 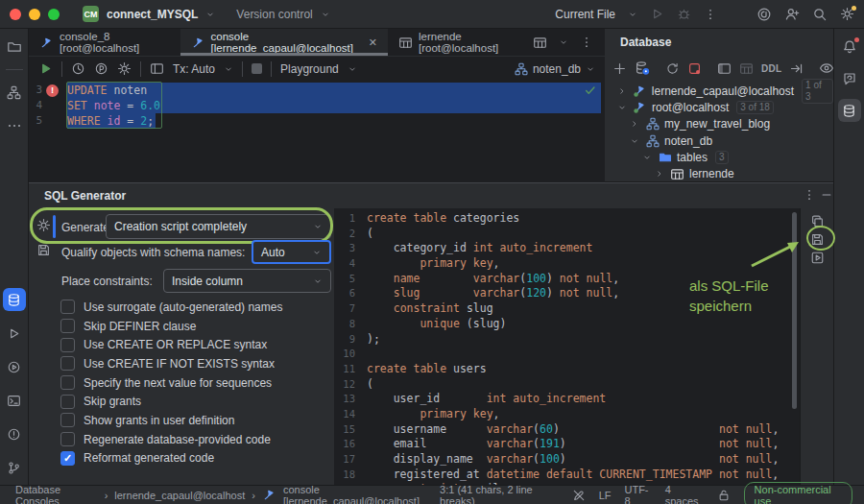 I want to click on services-tool-icon, so click(x=14, y=367).